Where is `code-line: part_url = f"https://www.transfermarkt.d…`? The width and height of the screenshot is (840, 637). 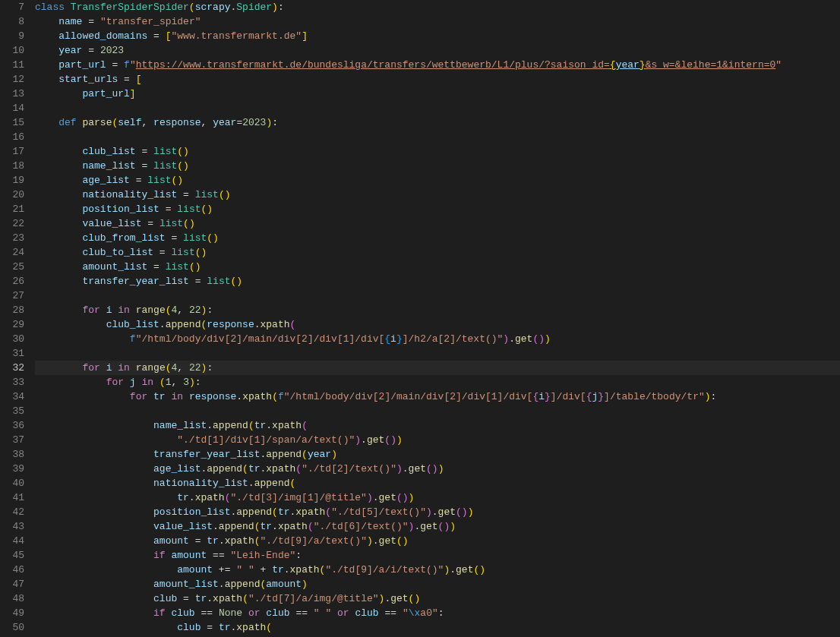
code-line: part_url = f"https://www.transfermarkt.d… is located at coordinates (437, 65).